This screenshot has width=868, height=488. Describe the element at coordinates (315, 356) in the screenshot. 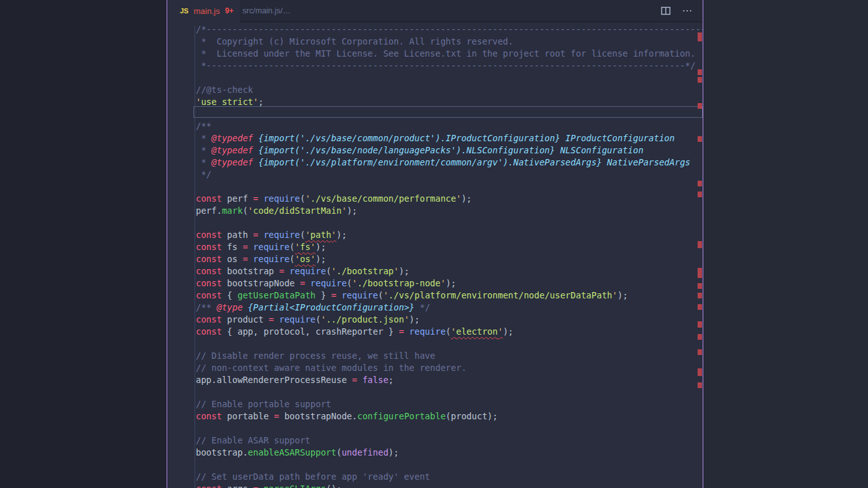

I see `code-token: // Disable render process reuse, we stil…` at that location.